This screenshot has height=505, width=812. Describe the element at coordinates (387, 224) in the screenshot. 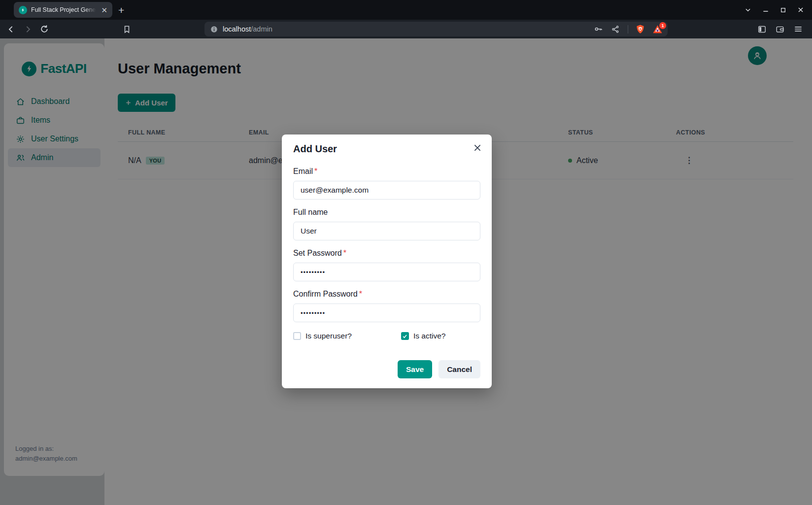

I see `field-full-name: Full name` at that location.